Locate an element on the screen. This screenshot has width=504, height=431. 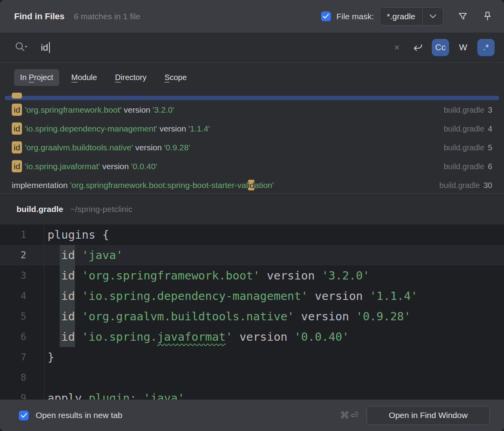
preview-file-header: build.gradle ~/spring-petclinic is located at coordinates (252, 209).